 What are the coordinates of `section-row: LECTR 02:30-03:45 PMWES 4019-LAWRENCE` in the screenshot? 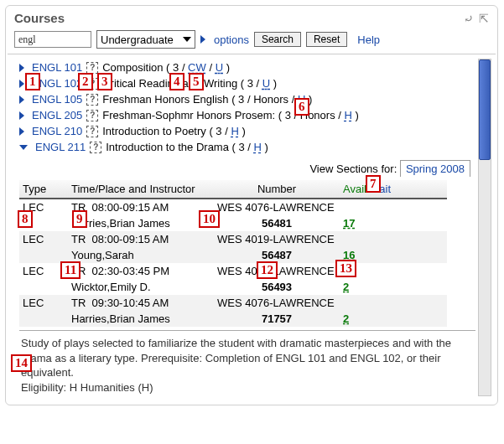 It's located at (233, 271).